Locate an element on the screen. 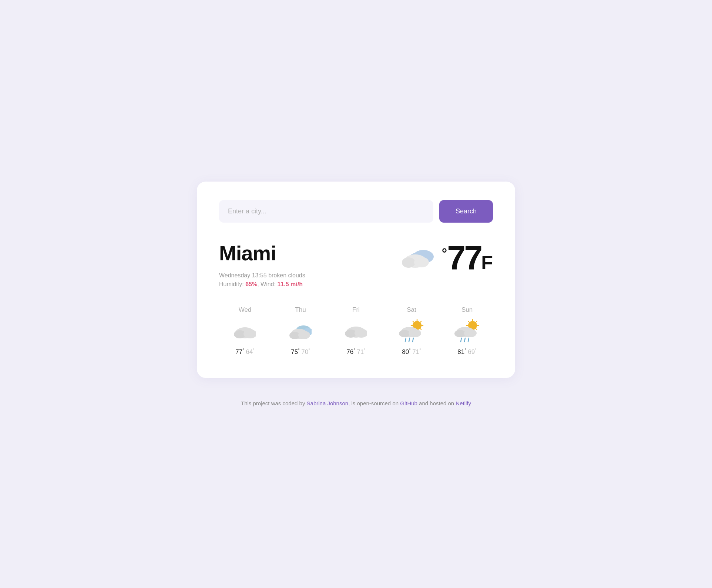 The height and width of the screenshot is (588, 712). forecast-temps-thu: 75° 70° is located at coordinates (300, 352).